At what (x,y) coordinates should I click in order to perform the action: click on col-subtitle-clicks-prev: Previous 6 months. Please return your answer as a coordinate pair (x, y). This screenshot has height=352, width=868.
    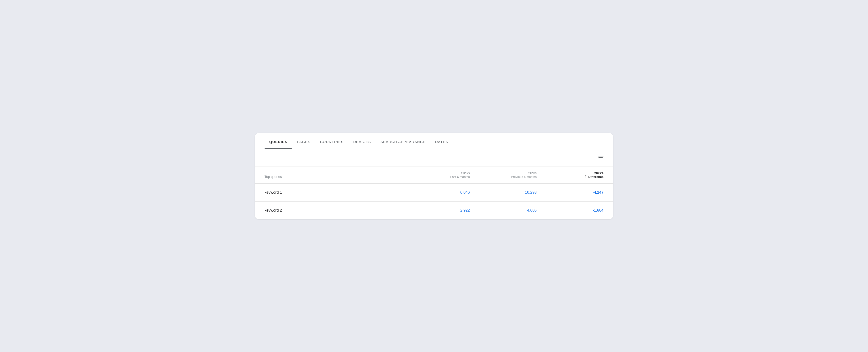
    Looking at the image, I should click on (503, 177).